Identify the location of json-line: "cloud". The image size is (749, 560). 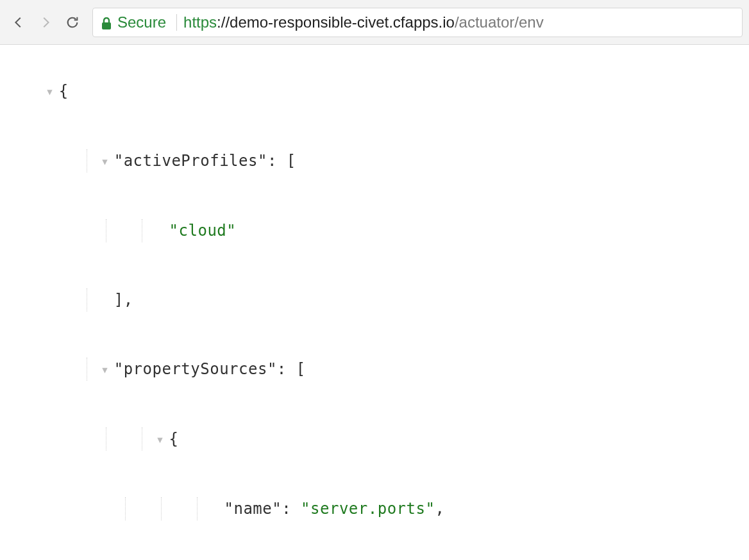
(374, 231).